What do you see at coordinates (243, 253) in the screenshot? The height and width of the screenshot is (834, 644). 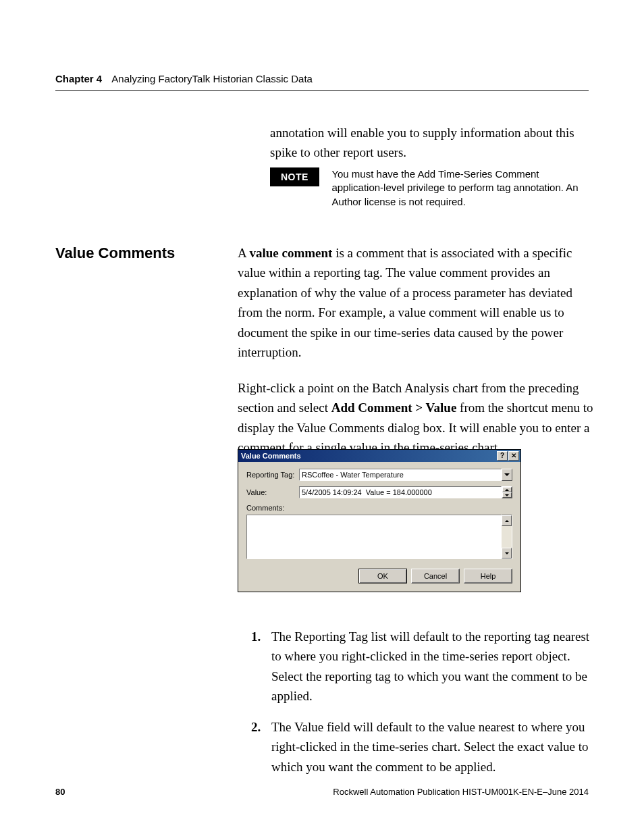 I see `para-a-pre: A` at bounding box center [243, 253].